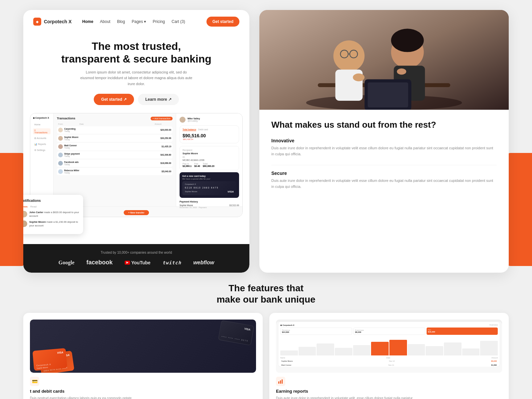  What do you see at coordinates (115, 163) in the screenshot?
I see `table-row: Facebook adsToday $18,068.00` at bounding box center [115, 163].